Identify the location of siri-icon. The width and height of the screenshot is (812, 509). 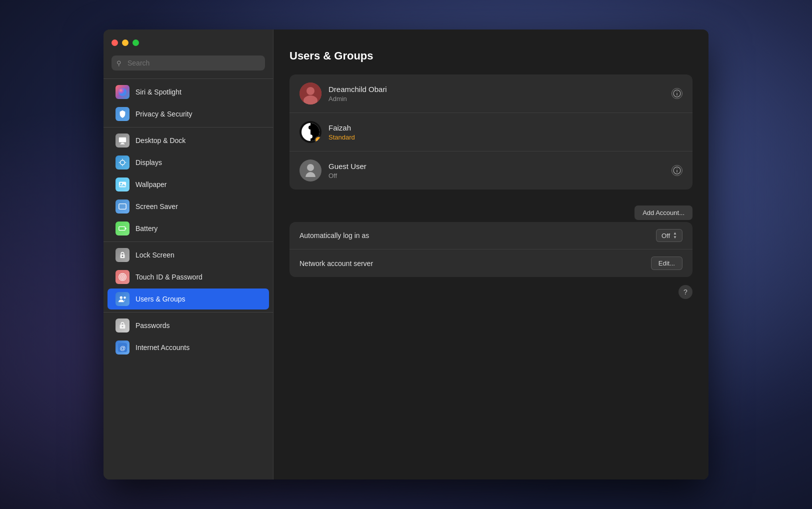
(122, 92).